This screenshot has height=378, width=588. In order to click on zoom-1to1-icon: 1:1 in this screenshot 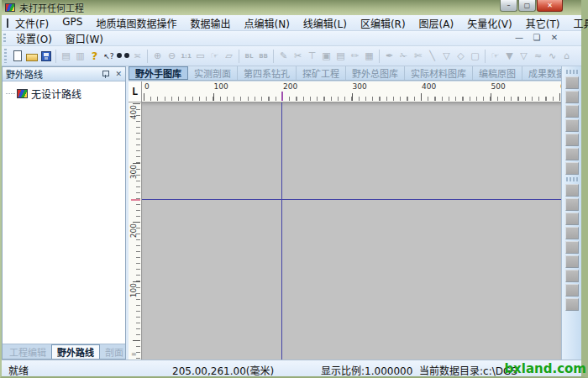, I will do `click(186, 56)`.